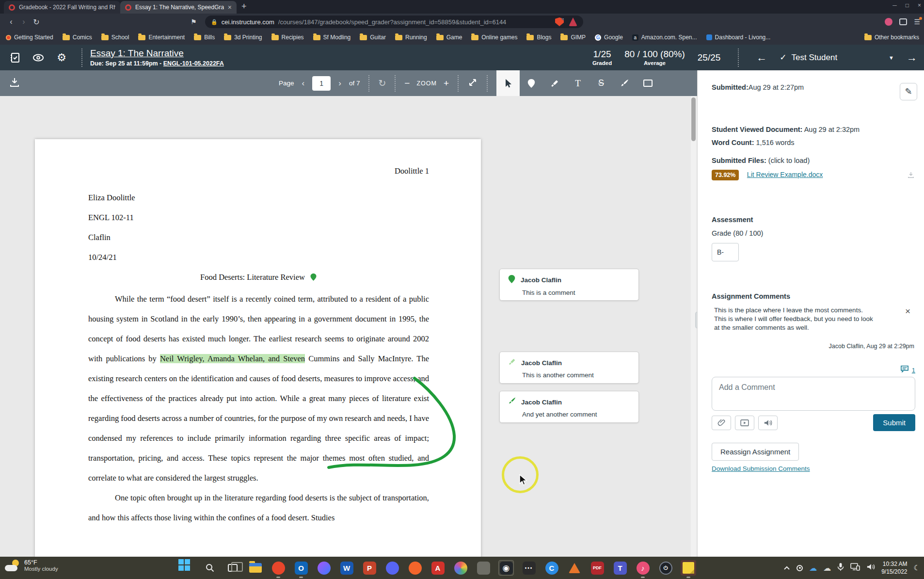  I want to click on powerpoint-icon, so click(369, 568).